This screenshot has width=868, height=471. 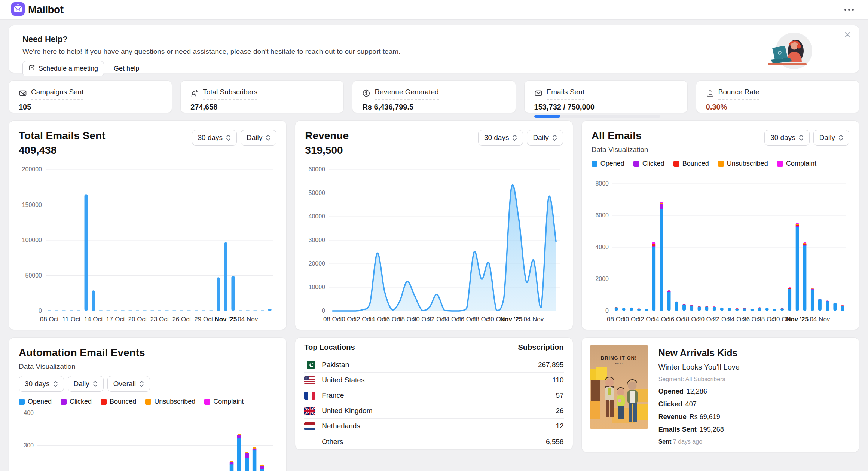 I want to click on legend-label: Complaint, so click(x=801, y=164).